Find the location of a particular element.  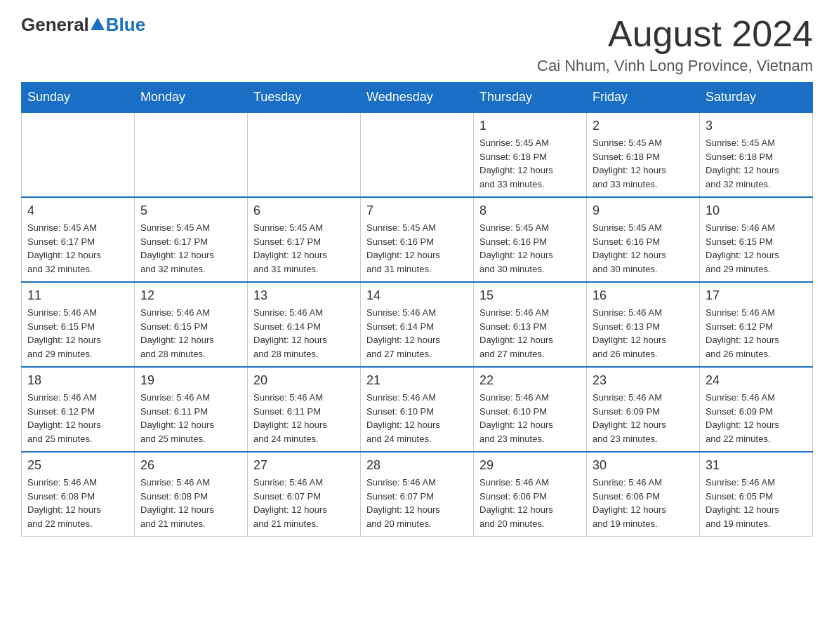

day-cell: 29Sunrise: 5:46 AMSunset: 6:06 PMDayligh… is located at coordinates (531, 494).